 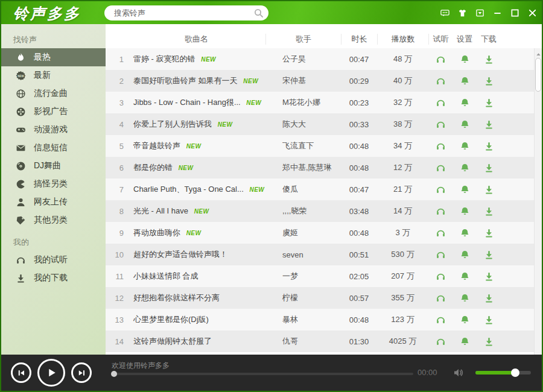 I want to click on column-header-plays: 播放数, so click(x=403, y=39).